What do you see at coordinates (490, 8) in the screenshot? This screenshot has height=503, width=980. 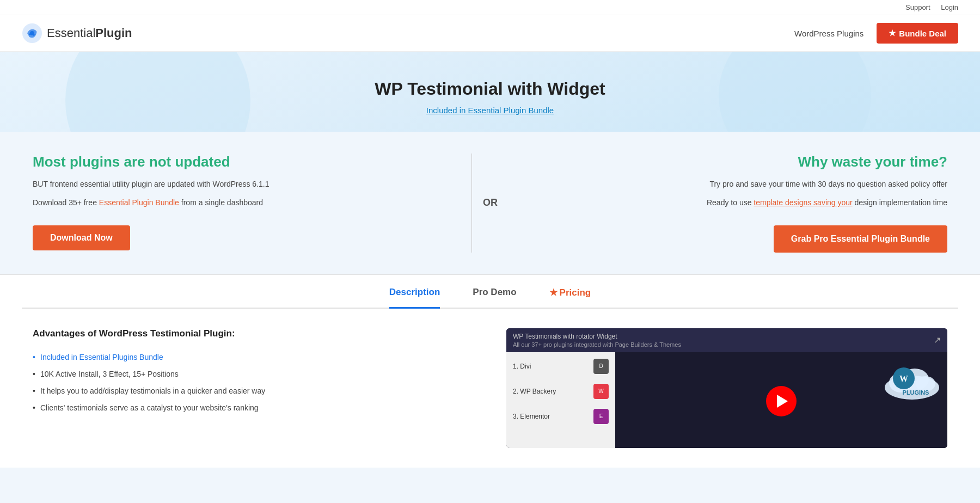 I see `top-bar: Support Login` at bounding box center [490, 8].